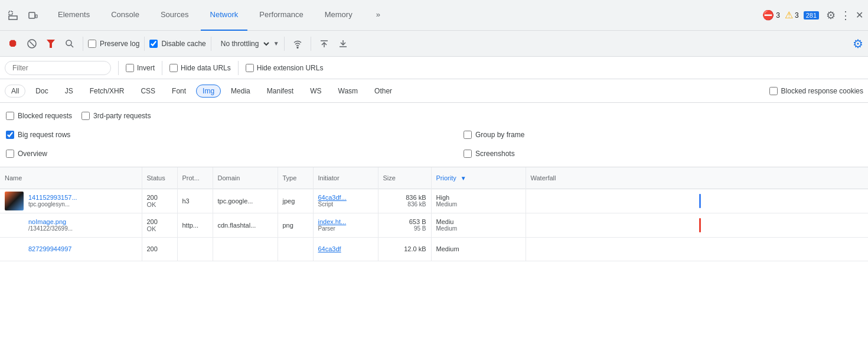 This screenshot has width=868, height=363. Describe the element at coordinates (434, 68) in the screenshot. I see `filter-row: Invert Hide data URLs Hide extension URL…` at that location.